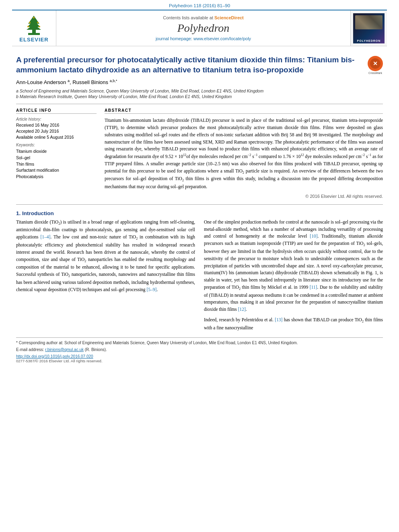 The width and height of the screenshot is (399, 532). What do you see at coordinates (200, 91) in the screenshot?
I see `affiliation-a: a School of Engineering and Materials Sc…` at bounding box center [200, 91].